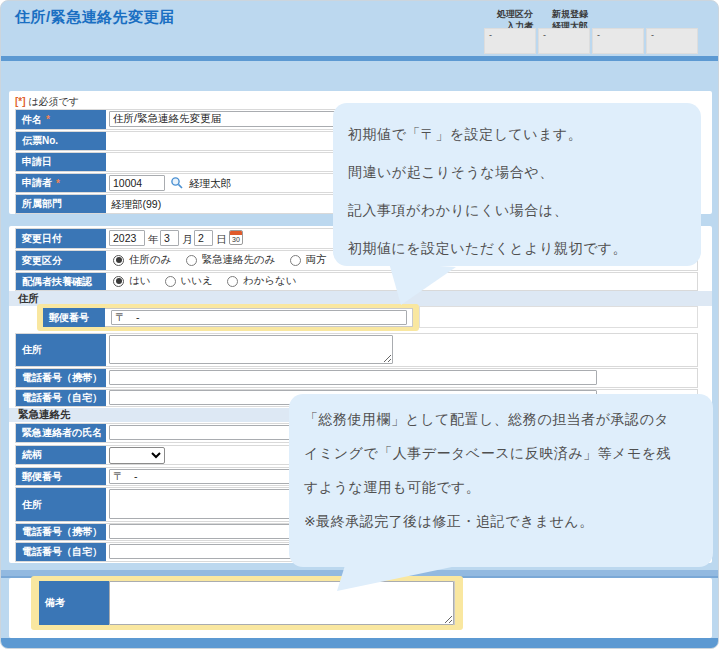  What do you see at coordinates (353, 378) in the screenshot?
I see `phone-mobile-input` at bounding box center [353, 378].